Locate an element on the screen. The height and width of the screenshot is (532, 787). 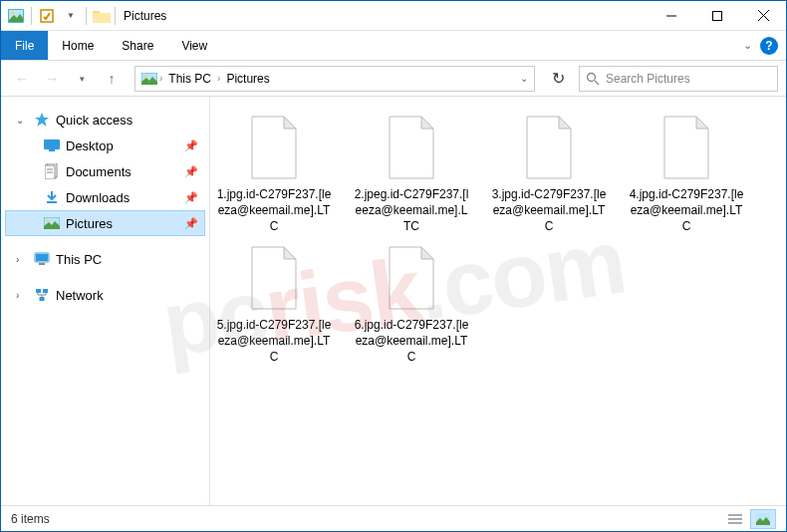
sidebar-item-label: Pictures is located at coordinates (90, 223).